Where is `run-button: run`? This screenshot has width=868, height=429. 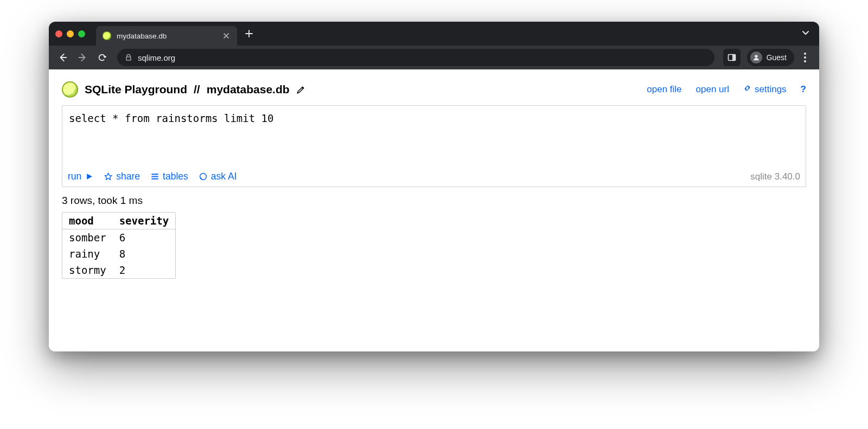 run-button: run is located at coordinates (80, 177).